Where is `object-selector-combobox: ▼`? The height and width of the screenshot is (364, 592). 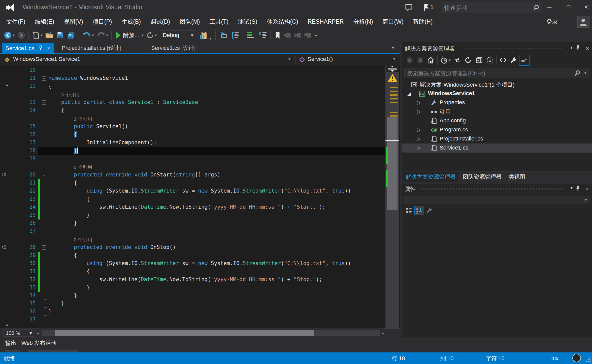 object-selector-combobox: ▼ is located at coordinates (497, 200).